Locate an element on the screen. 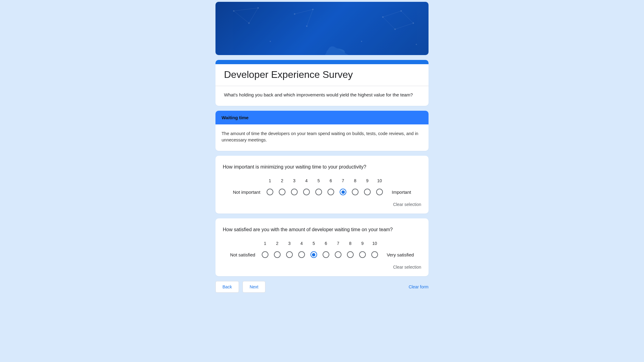 The image size is (644, 362). section-card: Waiting time The amount of time the deve… is located at coordinates (322, 131).